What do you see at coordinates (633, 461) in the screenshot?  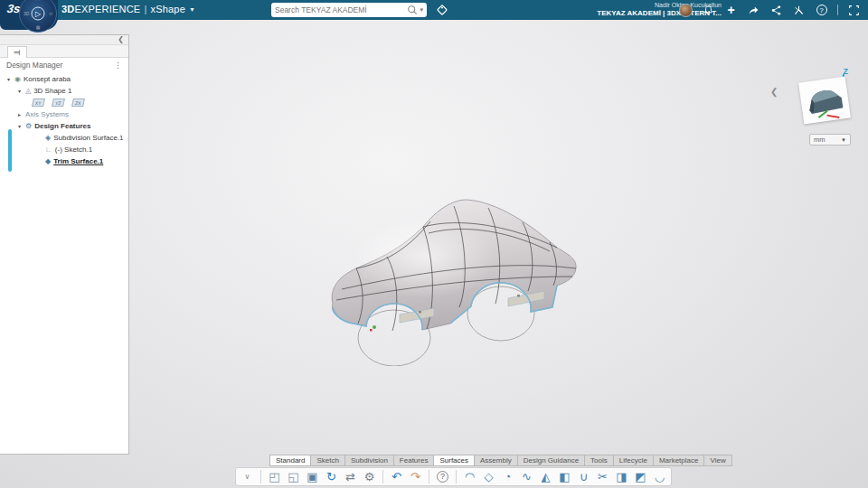 I see `tab-lifecycle: Lifecycle` at bounding box center [633, 461].